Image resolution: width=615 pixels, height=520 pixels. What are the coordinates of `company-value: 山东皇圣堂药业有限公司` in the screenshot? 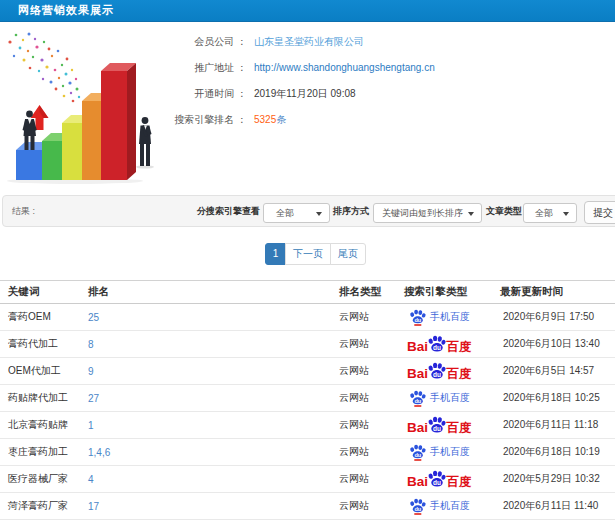 It's located at (309, 42).